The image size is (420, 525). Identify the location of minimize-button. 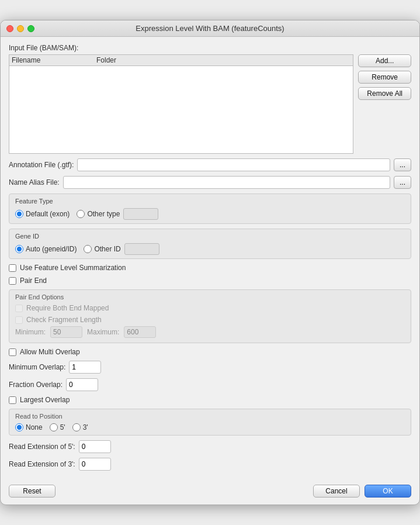
(20, 29).